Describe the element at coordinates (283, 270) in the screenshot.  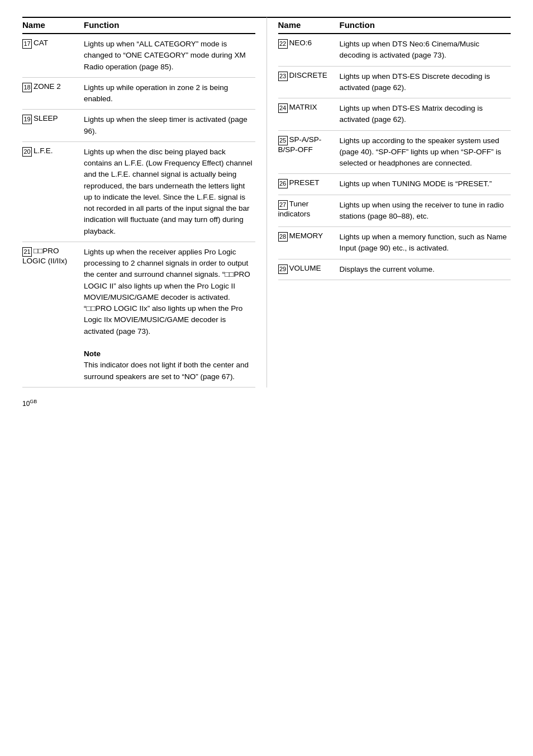
I see `row-number-29: 29` at that location.